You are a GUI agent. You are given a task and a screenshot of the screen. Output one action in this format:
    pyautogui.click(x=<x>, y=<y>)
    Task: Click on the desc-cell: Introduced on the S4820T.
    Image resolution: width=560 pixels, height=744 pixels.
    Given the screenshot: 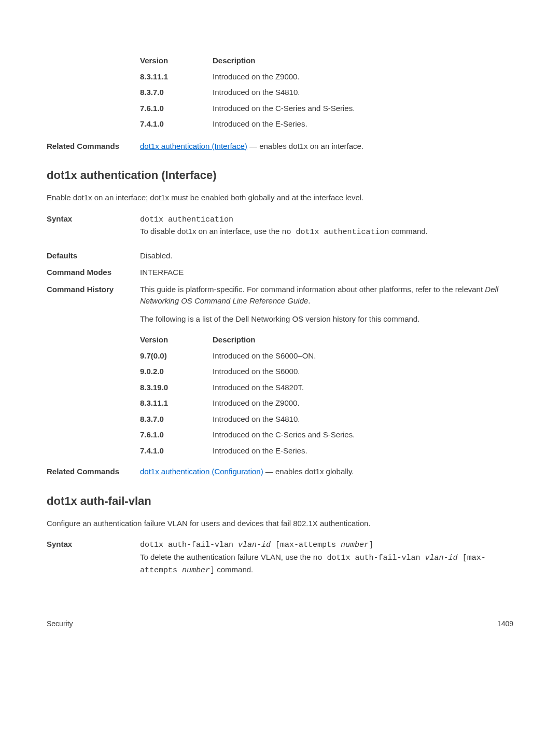 What is the action you would take?
    pyautogui.click(x=258, y=388)
    